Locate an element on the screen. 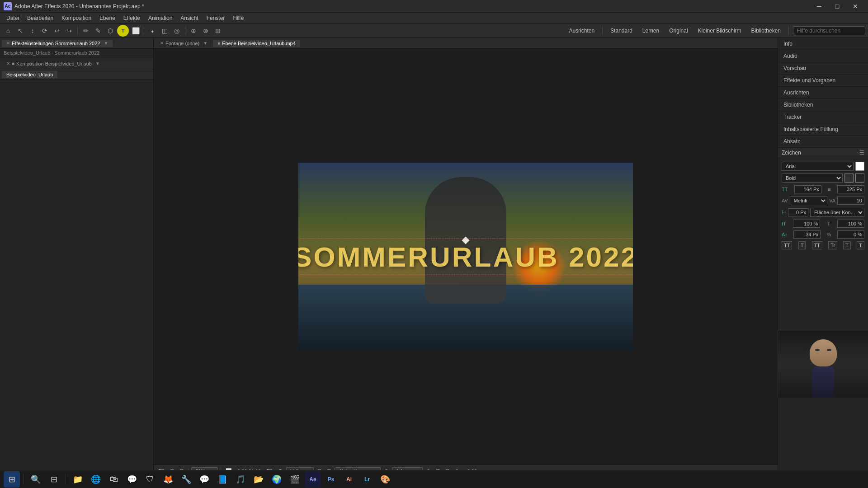 This screenshot has height=488, width=868. tt-btn-1: TT is located at coordinates (787, 245).